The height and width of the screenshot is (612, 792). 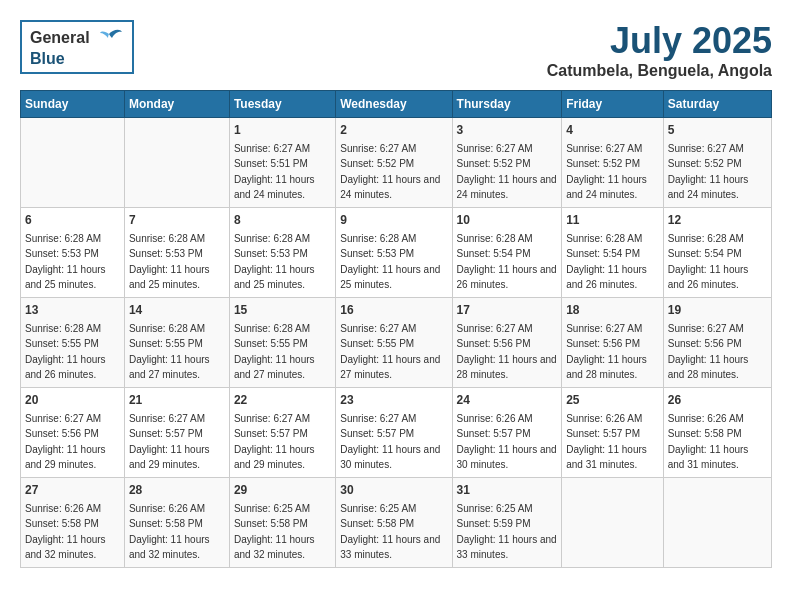 I want to click on calendar-cell: 15Sunrise: 6:28 AMSunset: 5:55 PMDayligh…, so click(x=282, y=343).